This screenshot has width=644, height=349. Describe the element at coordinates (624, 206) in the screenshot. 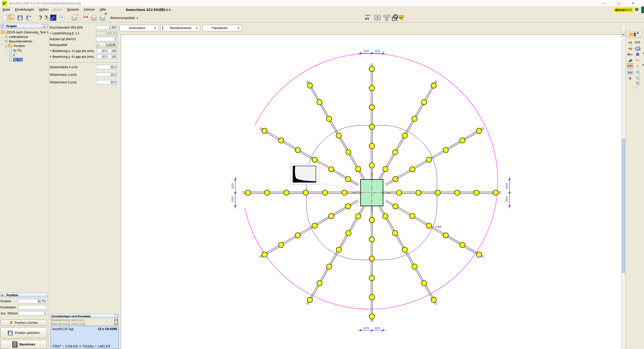

I see `scrollbar-thumb` at that location.